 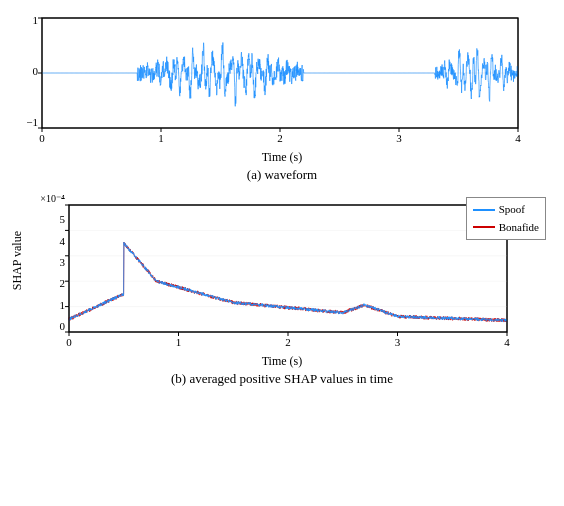 What do you see at coordinates (282, 175) in the screenshot?
I see `waveform-caption: (a) waveform` at bounding box center [282, 175].